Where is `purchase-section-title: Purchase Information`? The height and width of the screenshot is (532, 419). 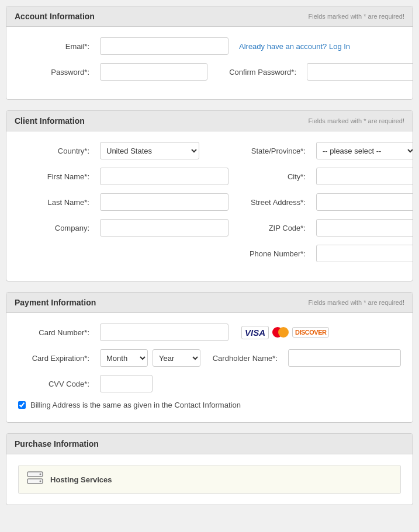
purchase-section-title: Purchase Information is located at coordinates (57, 444).